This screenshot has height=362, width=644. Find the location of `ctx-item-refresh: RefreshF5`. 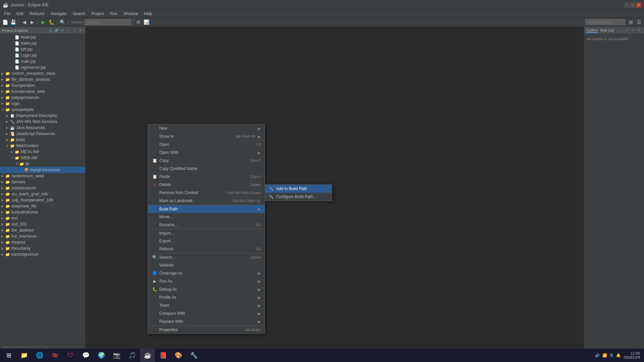

ctx-item-refresh: RefreshF5 is located at coordinates (206, 249).